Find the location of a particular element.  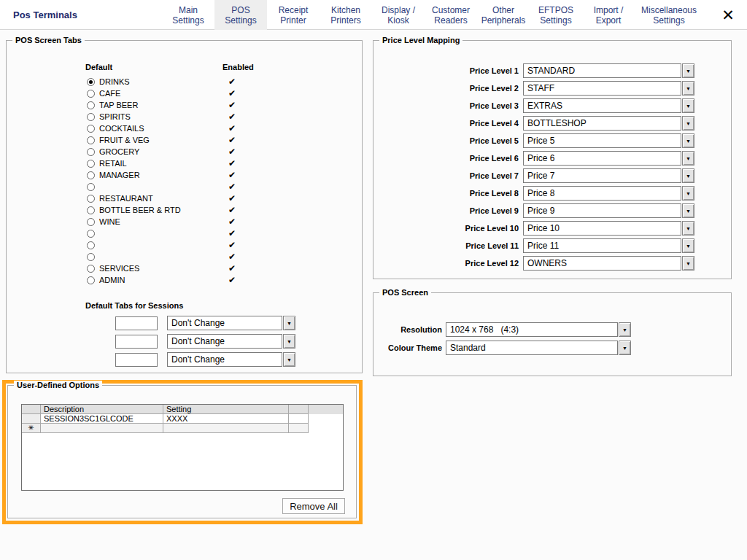

price-level-dropdown: Price 8▼ is located at coordinates (608, 193).